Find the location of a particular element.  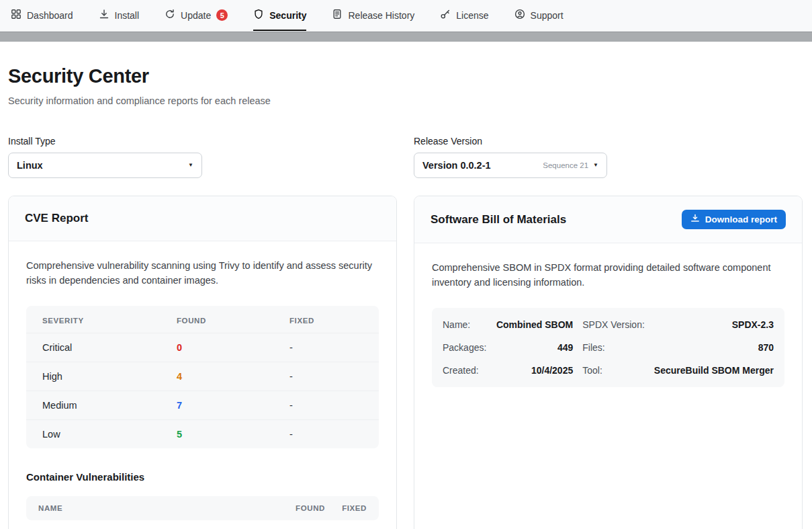

container-vulnerabilities-table-header: NAME FOUND FIXED is located at coordinates (203, 508).